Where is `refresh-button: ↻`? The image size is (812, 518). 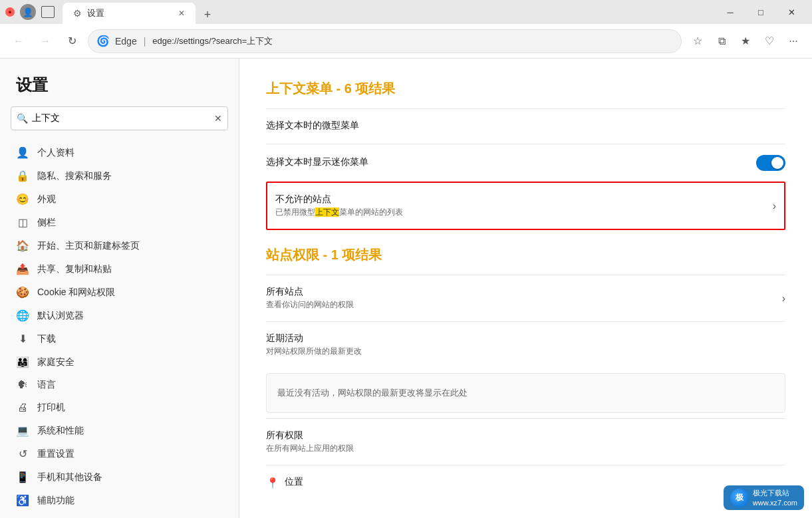 refresh-button: ↻ is located at coordinates (72, 41).